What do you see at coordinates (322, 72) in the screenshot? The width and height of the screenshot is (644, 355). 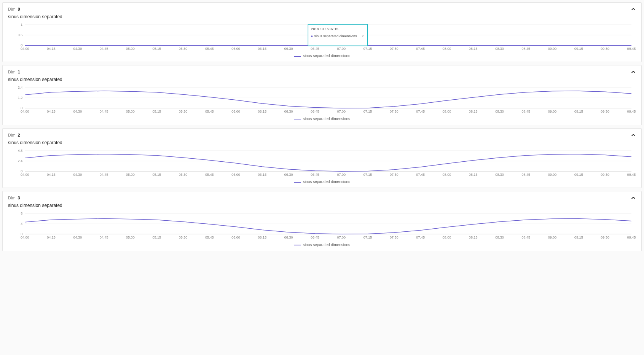 I see `panel-header: Dim1` at bounding box center [322, 72].